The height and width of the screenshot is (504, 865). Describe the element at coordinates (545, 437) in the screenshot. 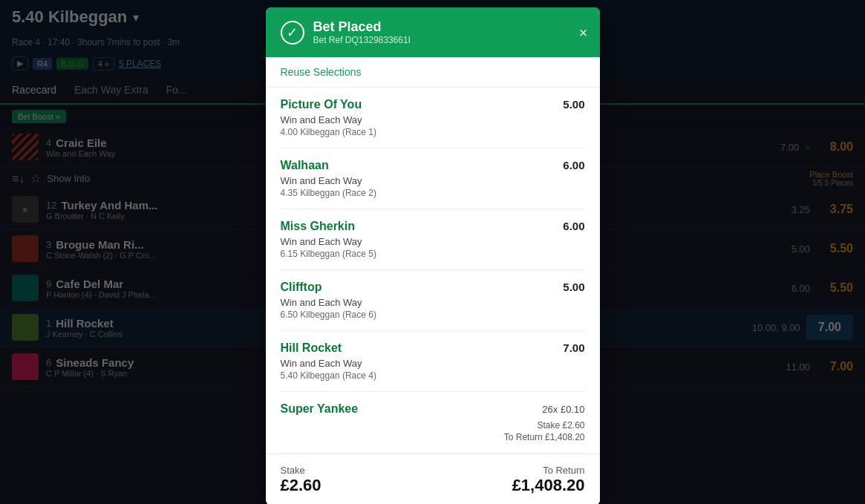

I see `accum-return: To Return £1,408.20` at that location.